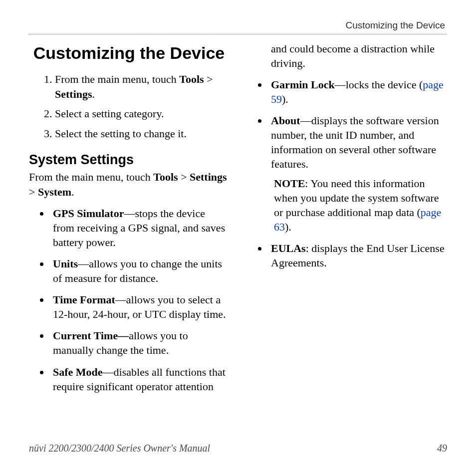 This screenshot has height=476, width=476. Describe the element at coordinates (238, 34) in the screenshot. I see `header-divider` at that location.